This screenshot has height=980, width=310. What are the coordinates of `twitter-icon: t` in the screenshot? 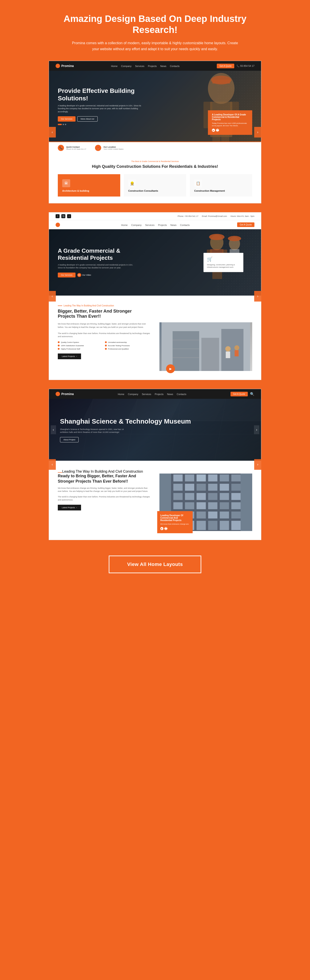 It's located at (69, 216).